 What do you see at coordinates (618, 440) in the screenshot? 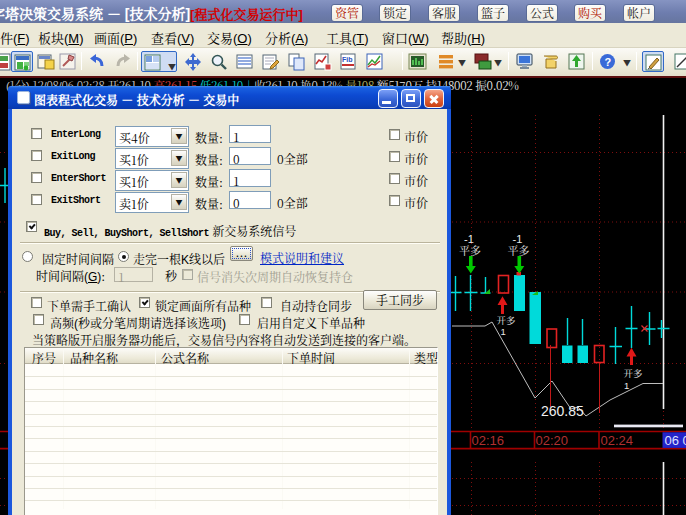
I see `svg-text: 02:24` at bounding box center [618, 440].